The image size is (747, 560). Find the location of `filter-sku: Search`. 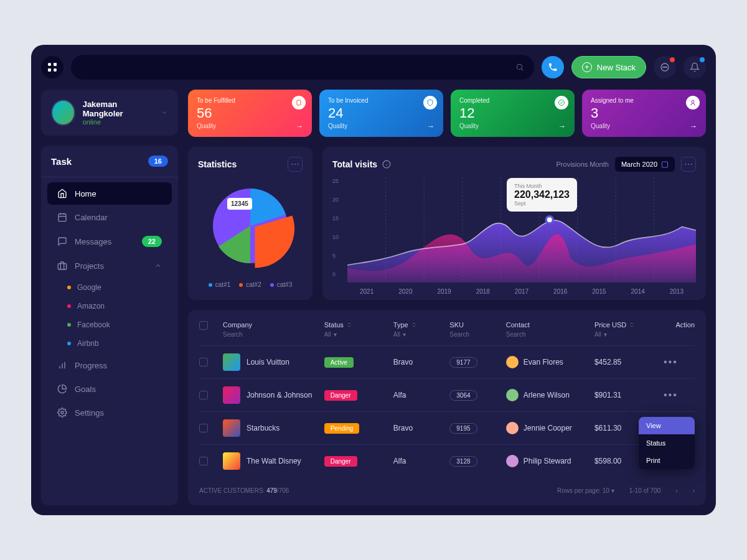

filter-sku: Search is located at coordinates (476, 335).